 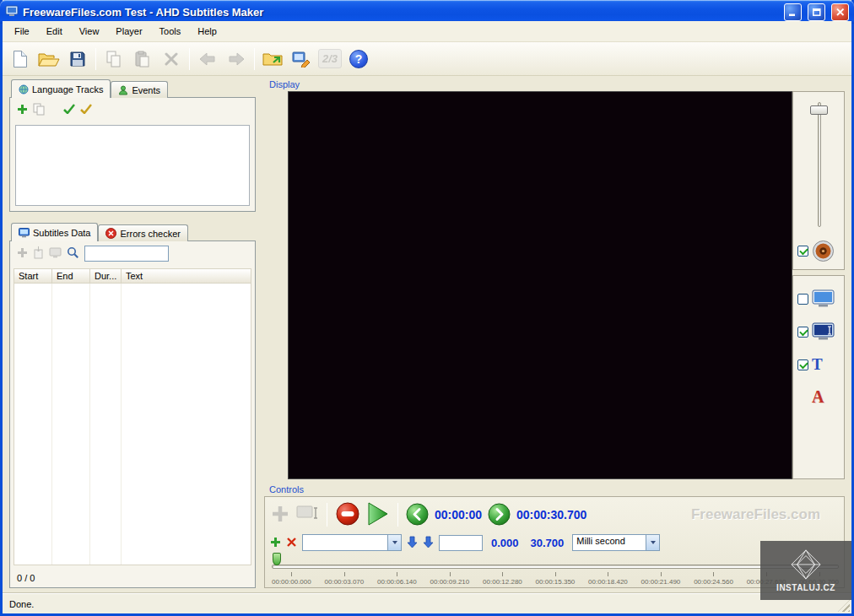 I want to click on tab-subtitles-data: Subtitles Data, so click(x=54, y=232).